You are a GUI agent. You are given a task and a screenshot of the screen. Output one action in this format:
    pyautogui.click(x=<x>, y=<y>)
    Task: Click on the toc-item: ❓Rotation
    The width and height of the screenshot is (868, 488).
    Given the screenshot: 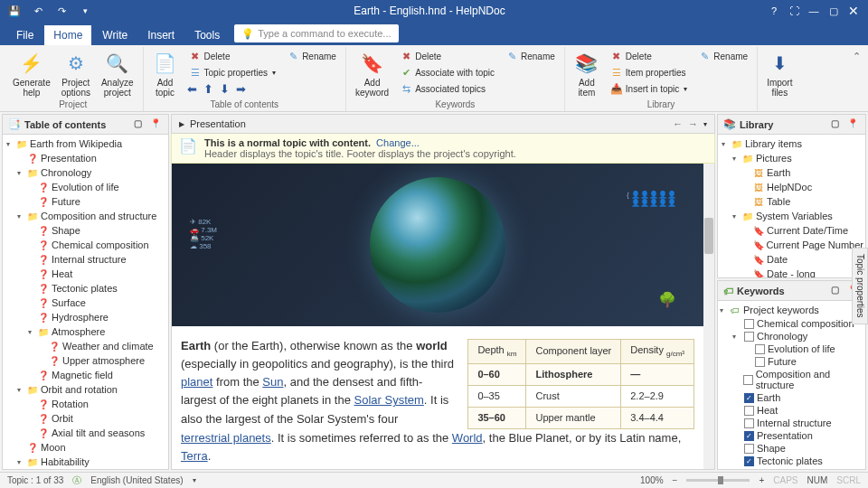 What is the action you would take?
    pyautogui.click(x=85, y=404)
    